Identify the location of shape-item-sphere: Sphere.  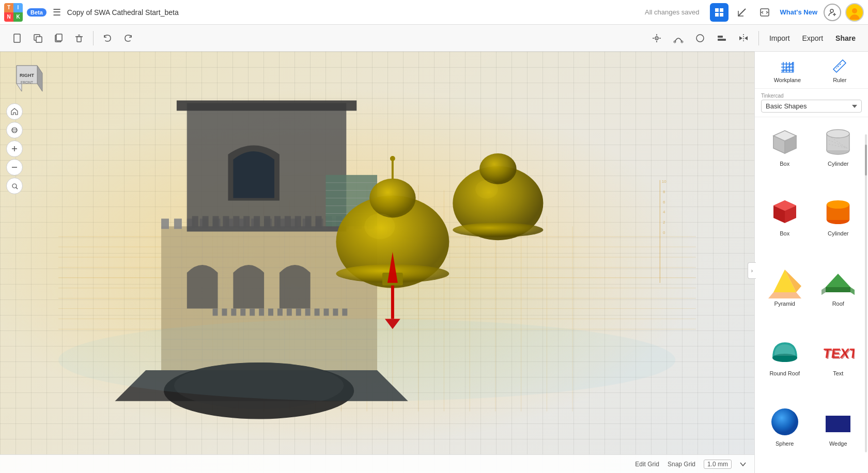
(785, 435).